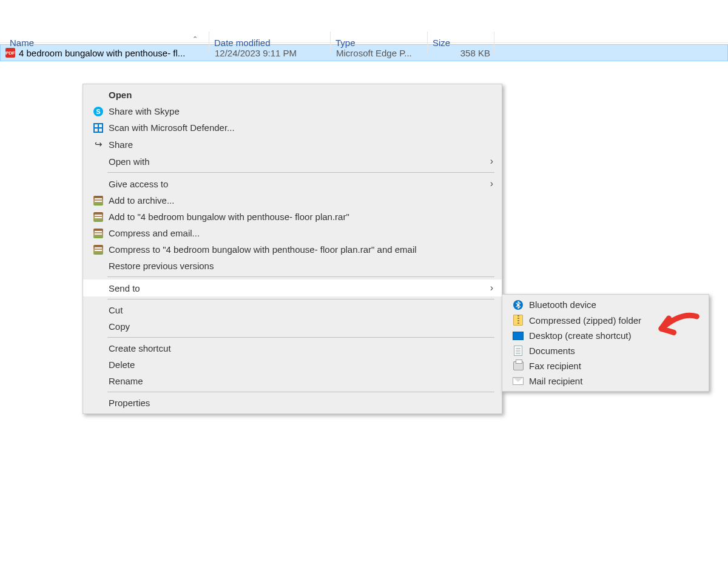 The width and height of the screenshot is (728, 582). I want to click on menu-send-to-label: Send to, so click(123, 289).